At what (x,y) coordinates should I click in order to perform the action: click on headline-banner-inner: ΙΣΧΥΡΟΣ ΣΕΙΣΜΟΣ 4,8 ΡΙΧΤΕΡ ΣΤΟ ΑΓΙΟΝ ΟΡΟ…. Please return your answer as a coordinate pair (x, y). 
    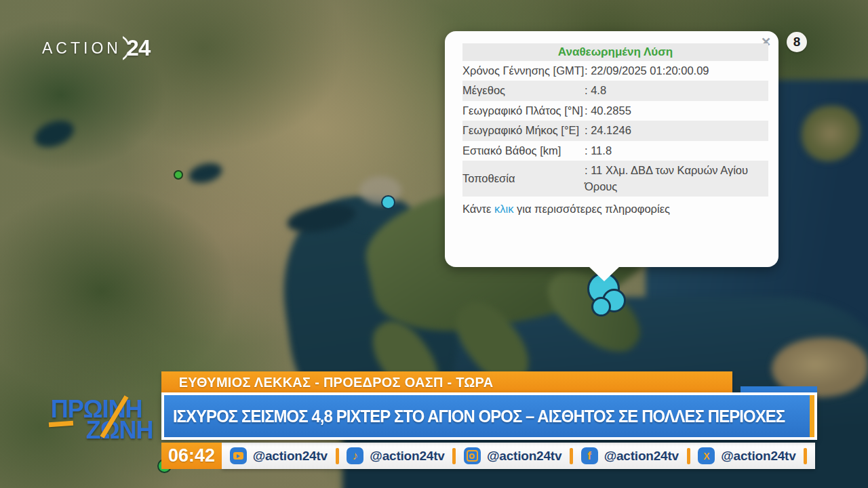
    Looking at the image, I should click on (490, 416).